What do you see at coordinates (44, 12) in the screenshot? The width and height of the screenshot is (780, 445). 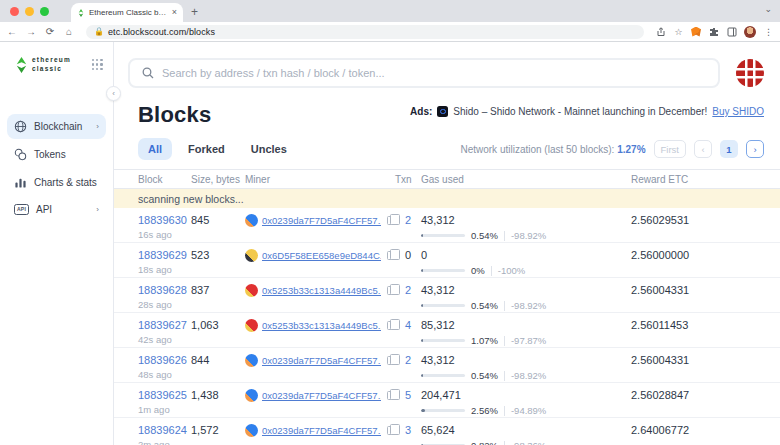 I see `maximize-window-button` at bounding box center [44, 12].